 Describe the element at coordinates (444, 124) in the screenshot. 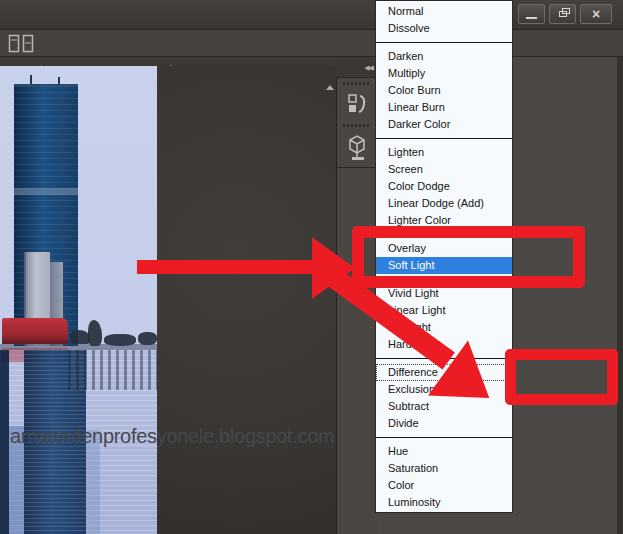

I see `menu-item: Darker Color` at that location.